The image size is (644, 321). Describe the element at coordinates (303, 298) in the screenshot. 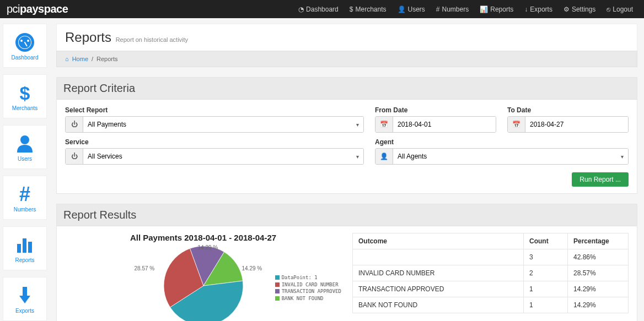

I see `legend-label: BANK NOT FOUND` at that location.